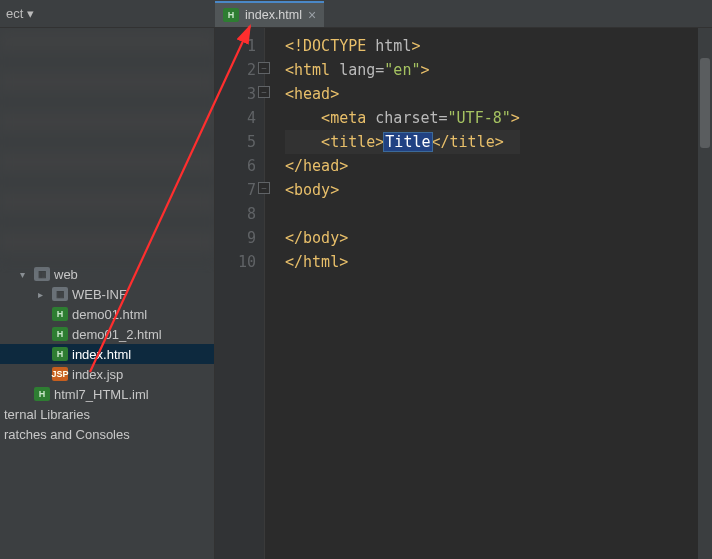  What do you see at coordinates (42, 394) in the screenshot?
I see `iml-file-icon: H` at bounding box center [42, 394].